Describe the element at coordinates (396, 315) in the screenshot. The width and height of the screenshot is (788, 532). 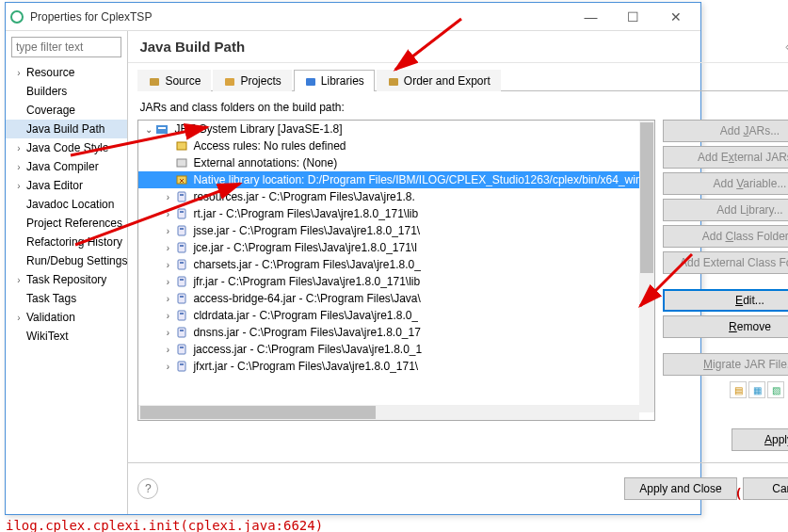
I see `tree-node-jar: ›cldrdata.jar - C:\Program Files\Java\jr…` at that location.